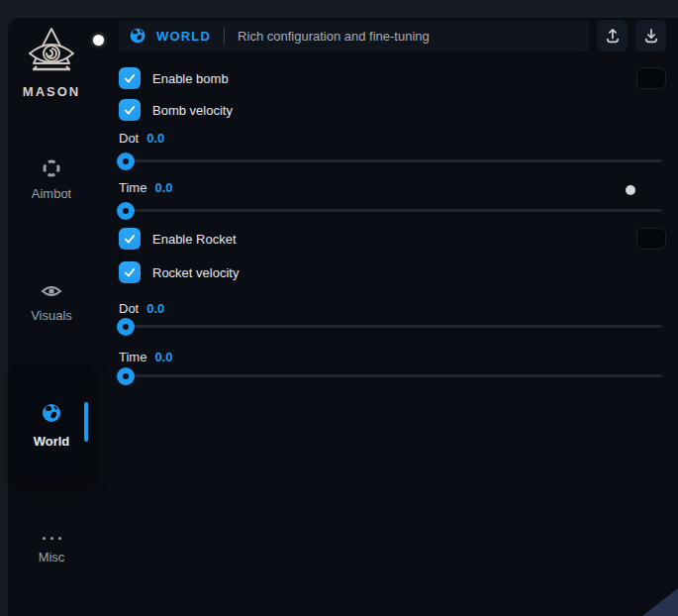 The width and height of the screenshot is (678, 616). What do you see at coordinates (51, 301) in the screenshot?
I see `sidebar-item-visuals: Visuals` at bounding box center [51, 301].